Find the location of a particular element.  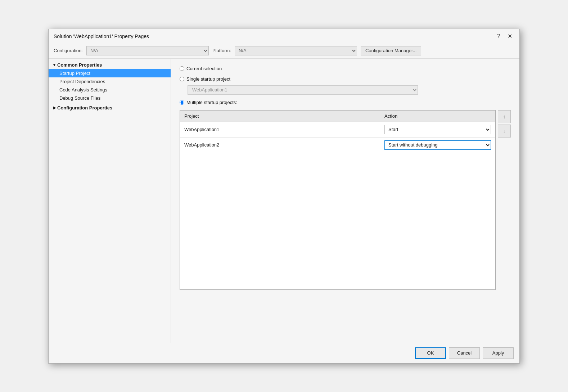

current-selection-radio is located at coordinates (182, 68).